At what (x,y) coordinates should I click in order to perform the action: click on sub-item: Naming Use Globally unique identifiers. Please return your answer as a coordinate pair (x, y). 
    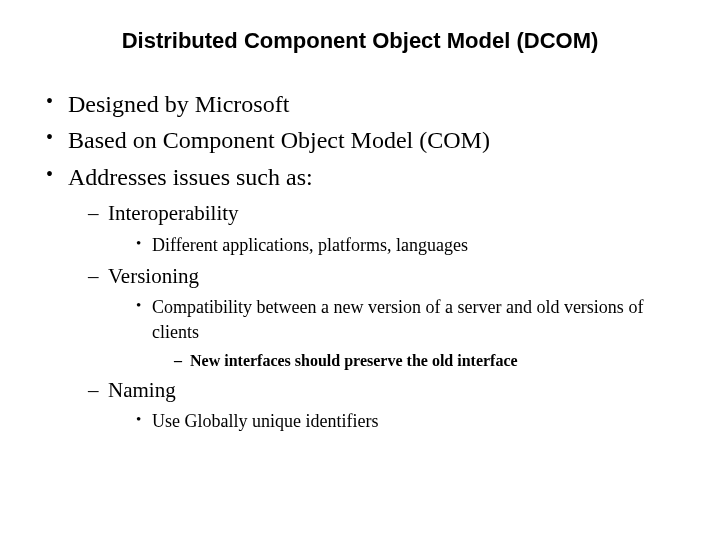
    Looking at the image, I should click on (382, 406).